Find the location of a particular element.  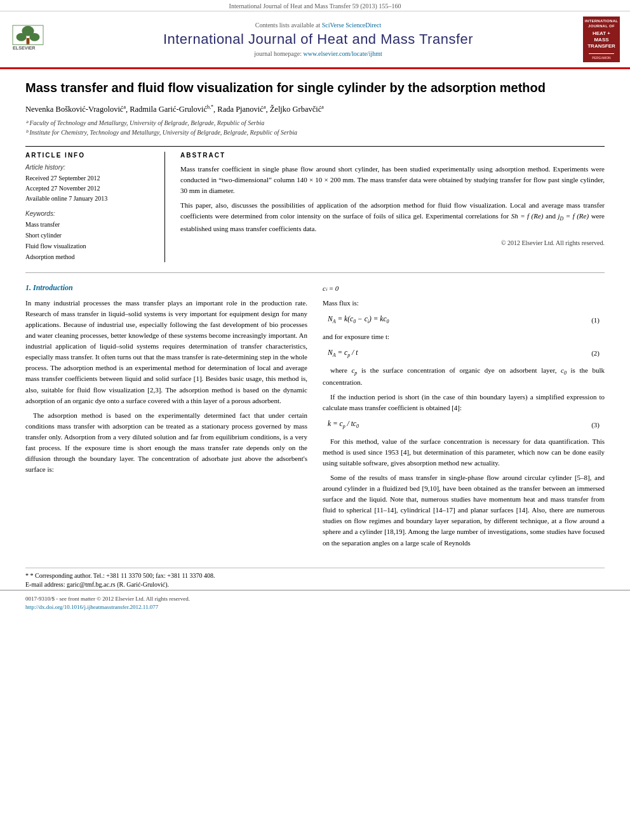

issn-note: 0017-9310/$ - see front matter © 2012 El… is located at coordinates (315, 599).